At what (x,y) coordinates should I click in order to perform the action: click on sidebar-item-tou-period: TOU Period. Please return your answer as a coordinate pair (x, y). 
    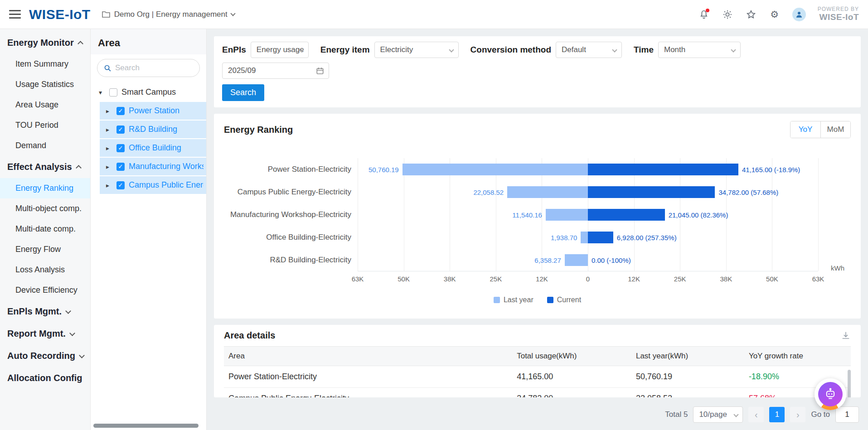
    Looking at the image, I should click on (45, 125).